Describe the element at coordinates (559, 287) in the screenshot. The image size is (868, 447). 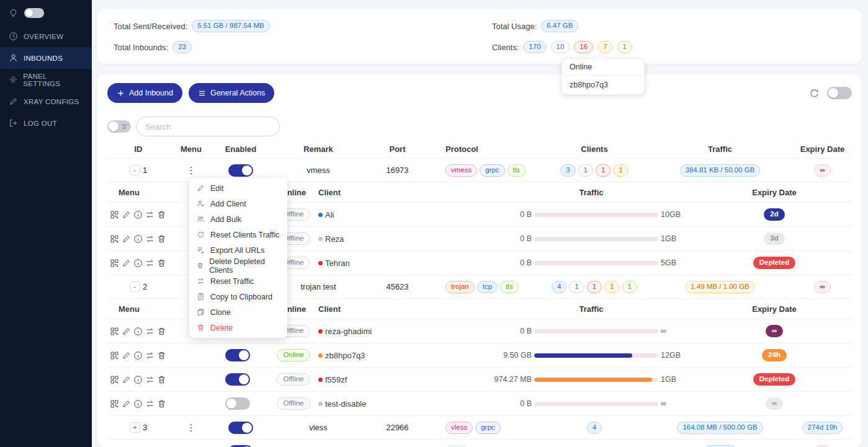
I see `clients-count-badge: 4` at that location.